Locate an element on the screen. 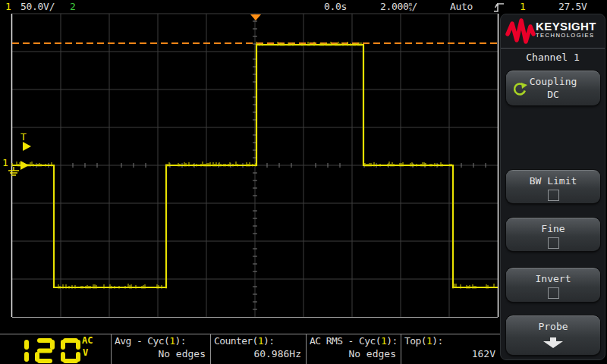  meas-value: 162V is located at coordinates (484, 353).